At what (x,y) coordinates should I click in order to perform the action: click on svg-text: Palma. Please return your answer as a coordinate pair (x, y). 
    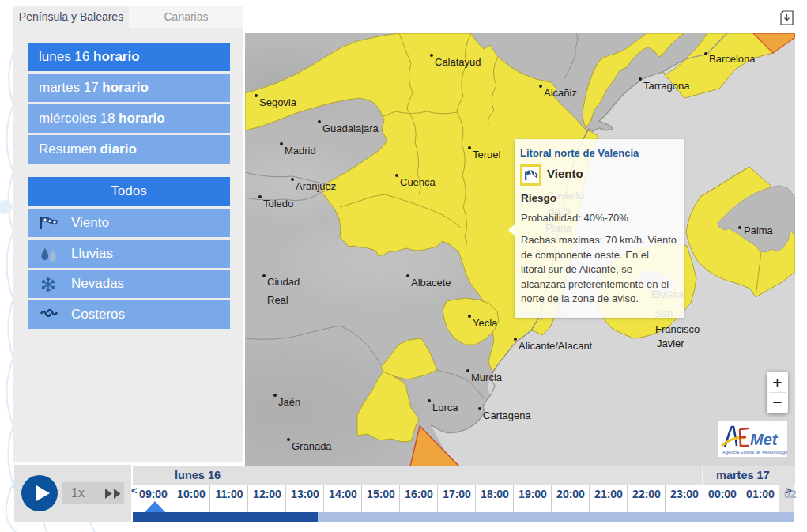
    Looking at the image, I should click on (759, 231).